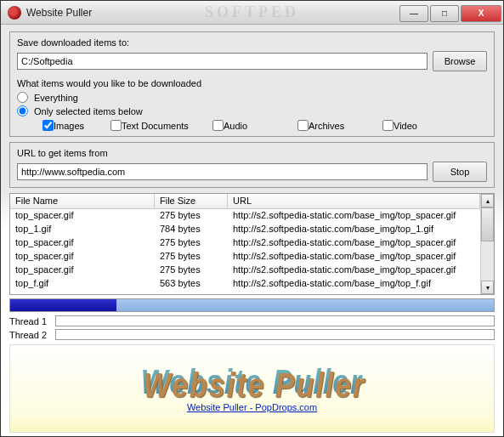 Image resolution: width=504 pixels, height=437 pixels. Describe the element at coordinates (488, 224) in the screenshot. I see `scroll-thumb` at that location.